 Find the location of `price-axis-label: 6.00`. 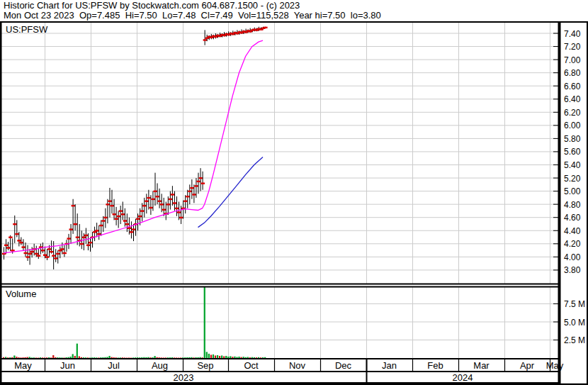

price-axis-label: 6.00 is located at coordinates (572, 125).